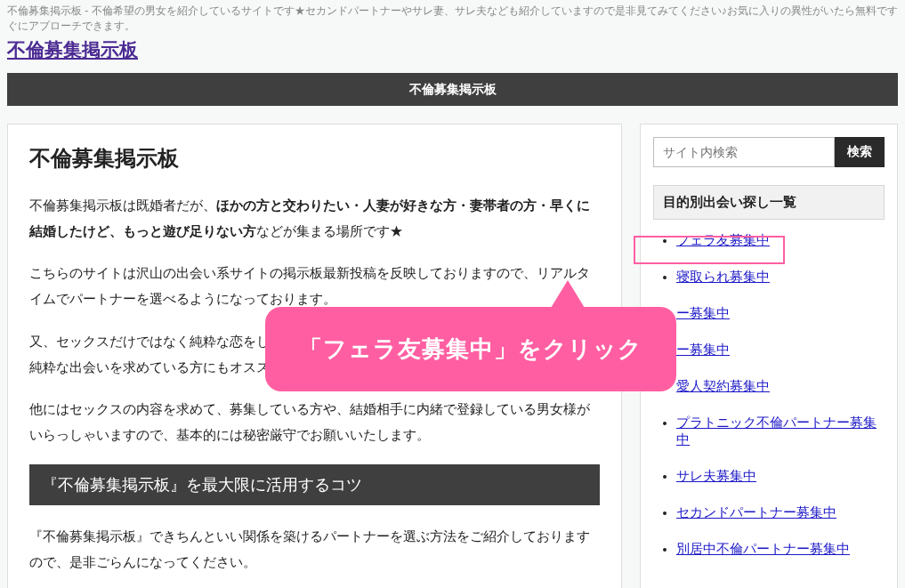  Describe the element at coordinates (769, 395) in the screenshot. I see `category-list: フェラ友募集中 寝取られ募集中 ー募集中 ー募集中 愛人契約募集中 プラトニック…` at that location.